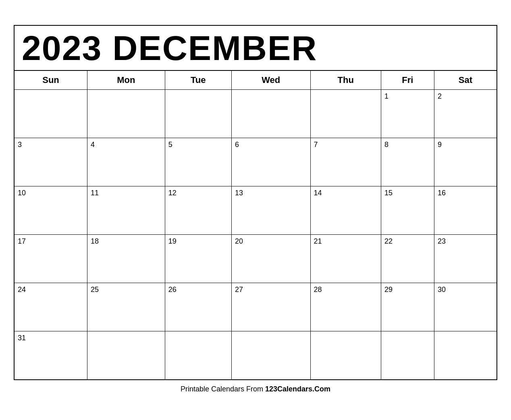 Image resolution: width=511 pixels, height=420 pixels. Describe the element at coordinates (51, 80) in the screenshot. I see `day-header-sun: Sun` at that location.